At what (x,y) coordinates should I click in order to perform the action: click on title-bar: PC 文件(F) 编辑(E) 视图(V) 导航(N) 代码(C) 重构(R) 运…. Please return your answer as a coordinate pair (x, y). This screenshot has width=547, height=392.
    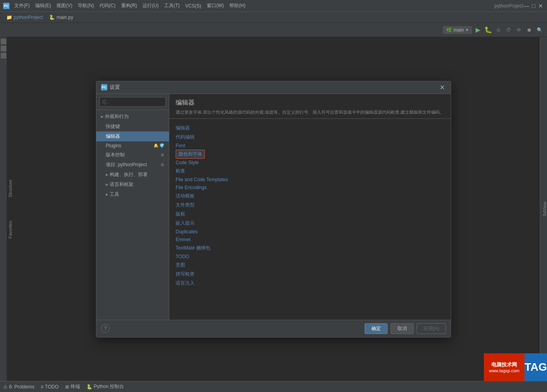
    Looking at the image, I should click on (274, 6).